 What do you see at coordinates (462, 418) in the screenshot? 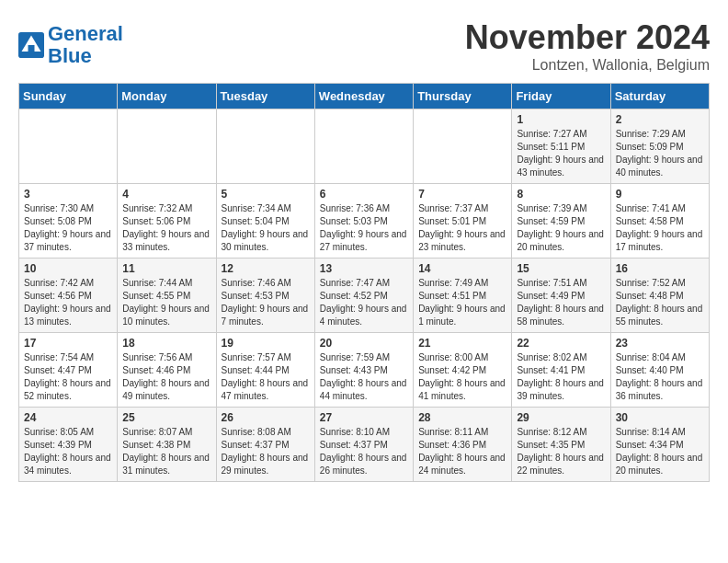
I see `day-number: 28` at bounding box center [462, 418].